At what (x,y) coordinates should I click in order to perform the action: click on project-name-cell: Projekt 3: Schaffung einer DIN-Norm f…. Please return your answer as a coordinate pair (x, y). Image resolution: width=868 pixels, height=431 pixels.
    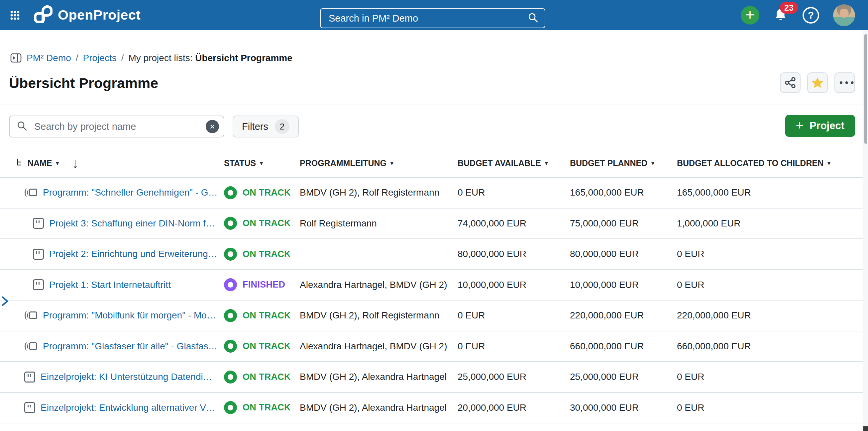
    Looking at the image, I should click on (120, 223).